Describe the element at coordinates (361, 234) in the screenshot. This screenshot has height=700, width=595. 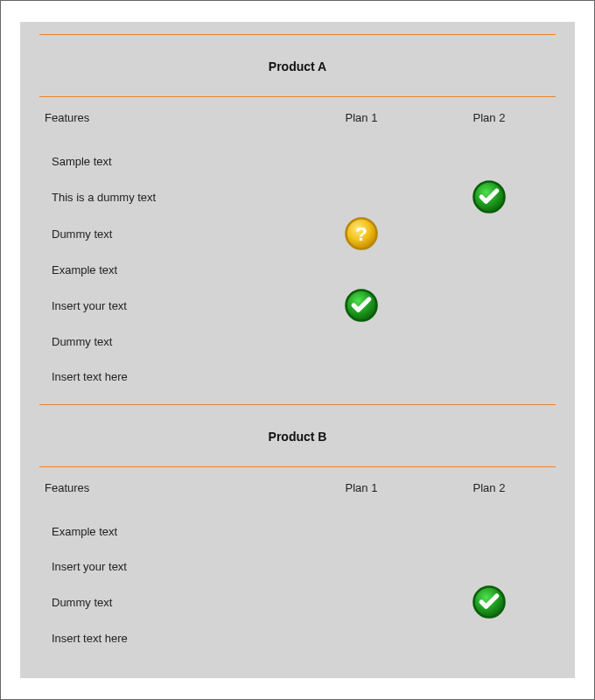
I see `plan1-cell: ?` at that location.